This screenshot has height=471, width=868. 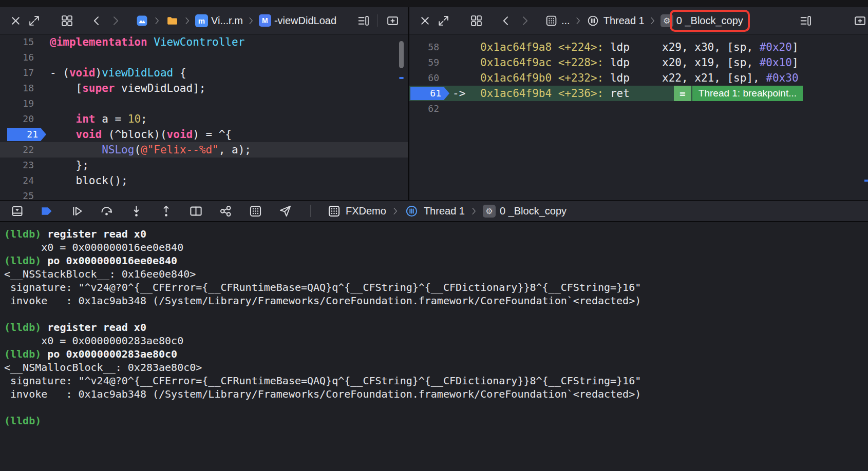 I want to click on debug-thread-label: Thread 1, so click(x=444, y=211).